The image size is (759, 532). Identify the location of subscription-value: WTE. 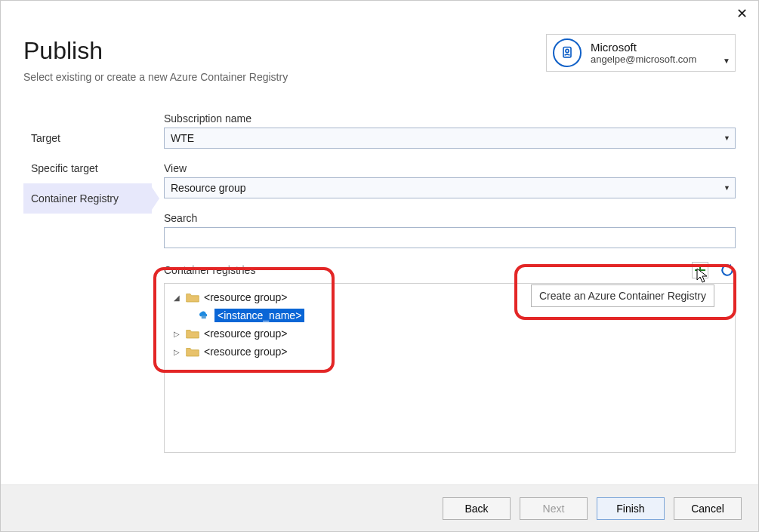
(183, 138).